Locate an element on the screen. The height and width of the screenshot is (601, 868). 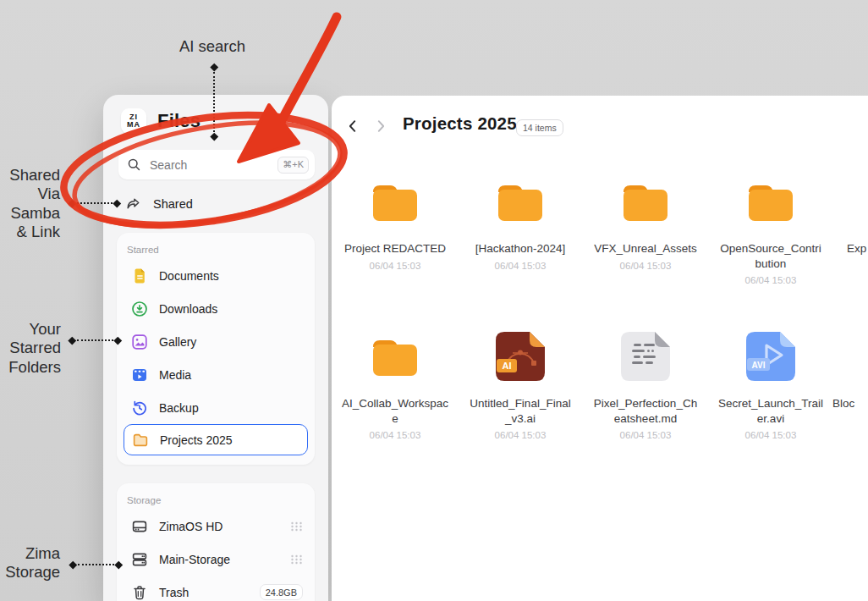
storage-annotation-label: ZimaStorage is located at coordinates (30, 564).